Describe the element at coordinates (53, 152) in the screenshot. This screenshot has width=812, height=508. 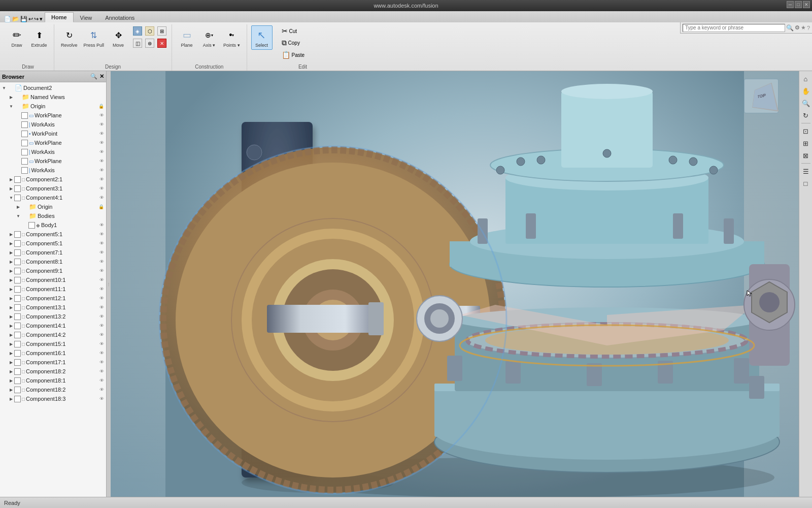
I see `tree-item-workaxis2: | WorkAxis 👁` at that location.